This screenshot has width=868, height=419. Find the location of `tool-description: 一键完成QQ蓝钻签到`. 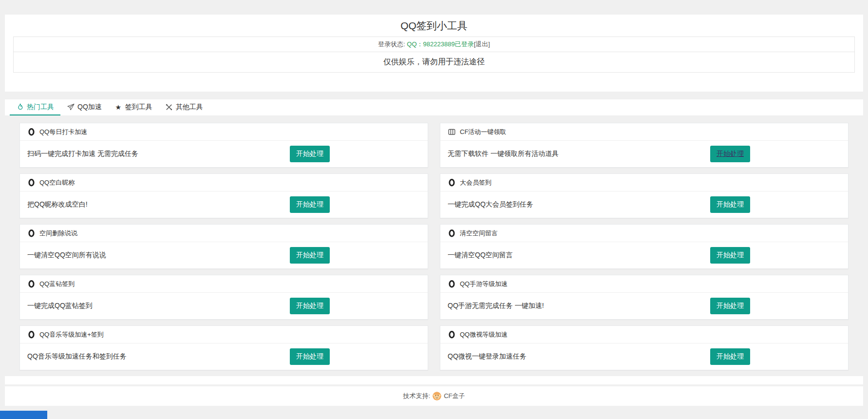

tool-description: 一键完成QQ蓝钻签到 is located at coordinates (60, 306).